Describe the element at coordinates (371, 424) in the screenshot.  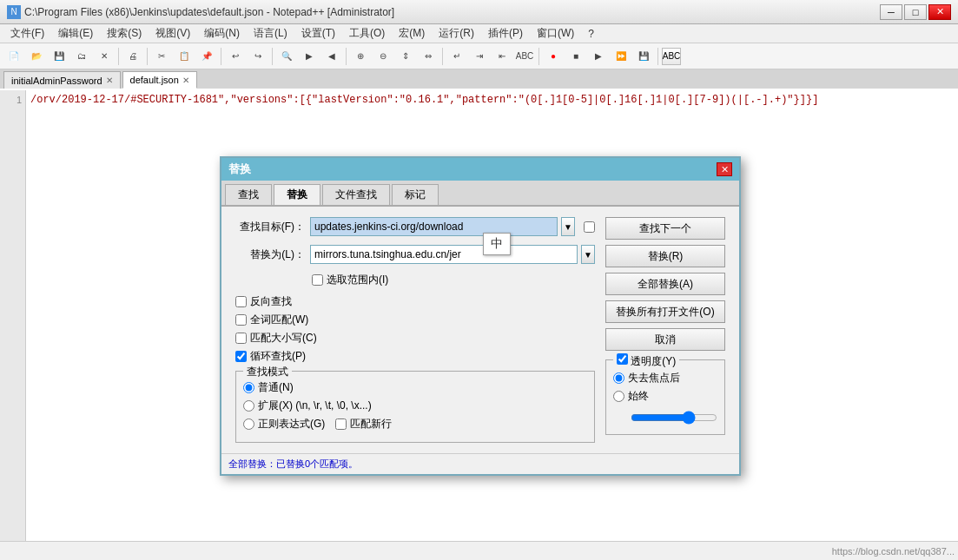
I see `match-newline-label: 匹配新行` at that location.